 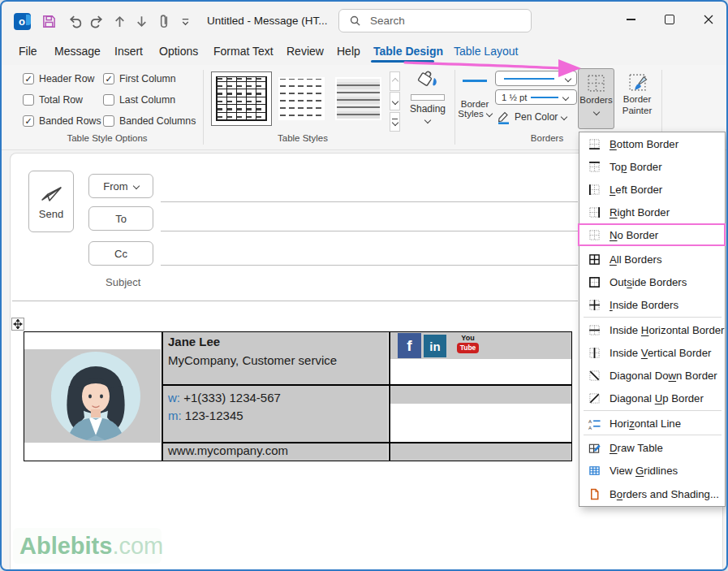 I want to click on attach-file-icon, so click(x=164, y=21).